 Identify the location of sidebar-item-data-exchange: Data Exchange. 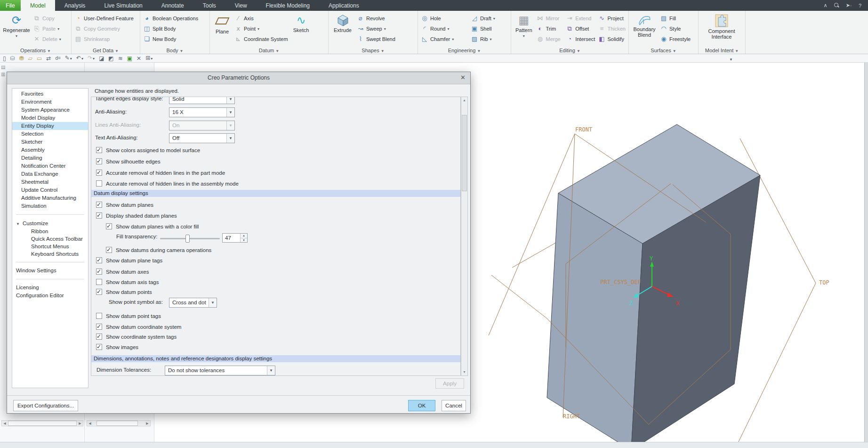
(50, 174).